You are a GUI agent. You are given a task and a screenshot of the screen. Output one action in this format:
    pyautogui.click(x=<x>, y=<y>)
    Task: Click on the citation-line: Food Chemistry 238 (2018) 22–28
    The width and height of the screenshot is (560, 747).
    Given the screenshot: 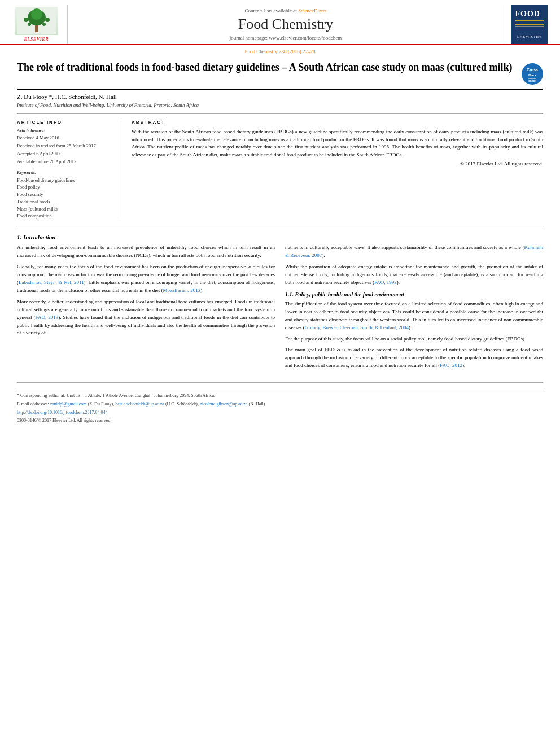 What is the action you would take?
    pyautogui.click(x=280, y=50)
    